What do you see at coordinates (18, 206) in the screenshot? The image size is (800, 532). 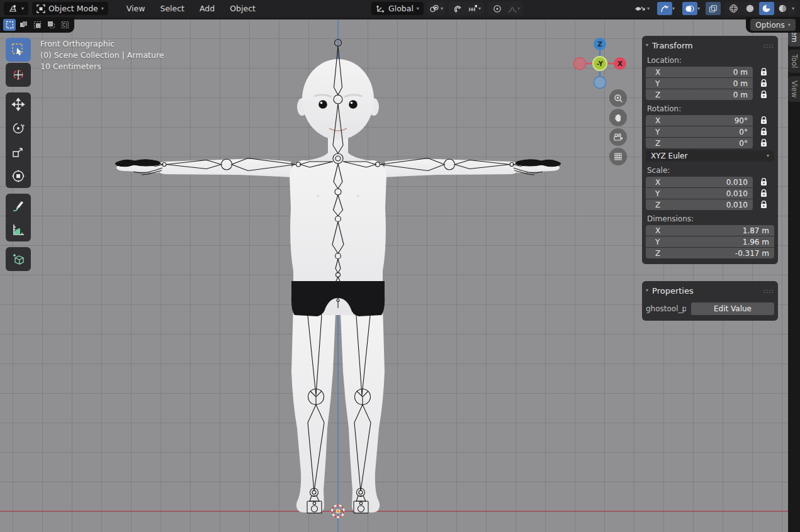 I see `tool-annotate` at bounding box center [18, 206].